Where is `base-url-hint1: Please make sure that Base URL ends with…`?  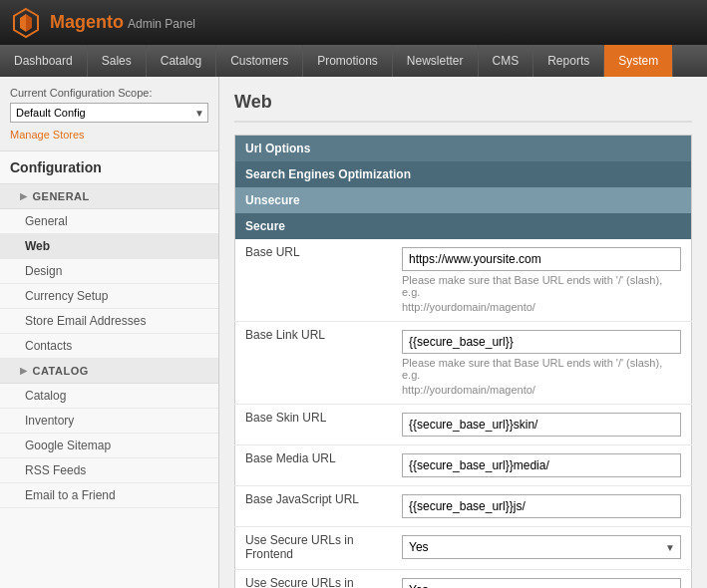 base-url-hint1: Please make sure that Base URL ends with… is located at coordinates (541, 286).